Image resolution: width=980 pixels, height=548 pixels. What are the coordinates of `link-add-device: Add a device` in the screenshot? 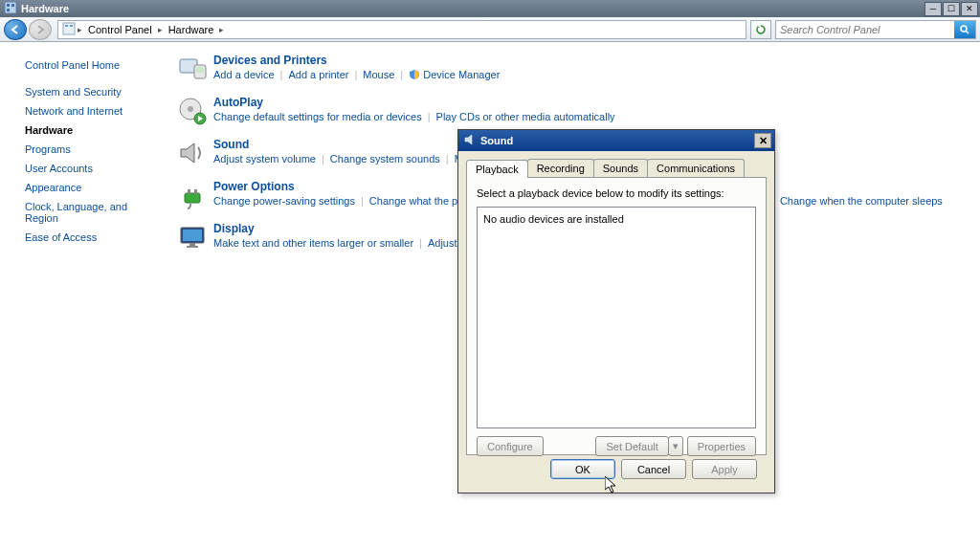 It's located at (244, 75).